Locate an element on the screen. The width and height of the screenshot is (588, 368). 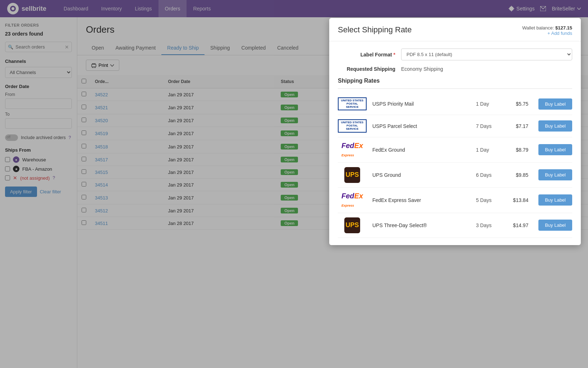
rate-name: UPS Three-Day Select® is located at coordinates (421, 225).